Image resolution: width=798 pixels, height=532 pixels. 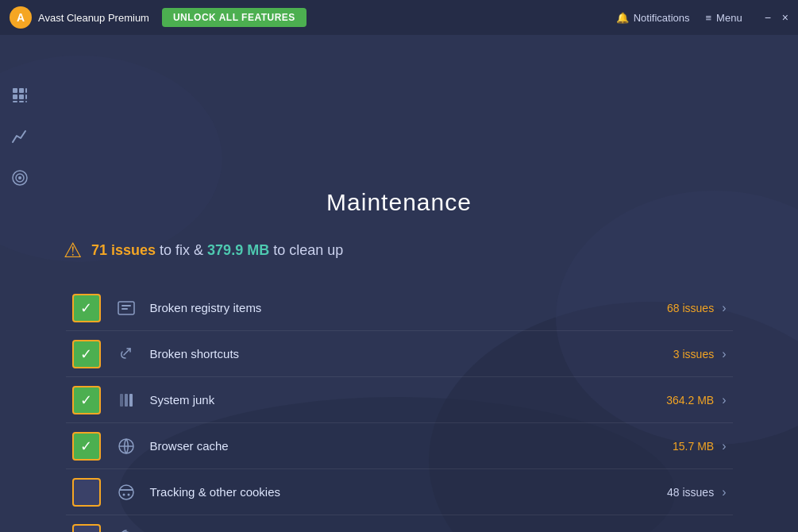 I want to click on item-icon-registry, so click(x=126, y=308).